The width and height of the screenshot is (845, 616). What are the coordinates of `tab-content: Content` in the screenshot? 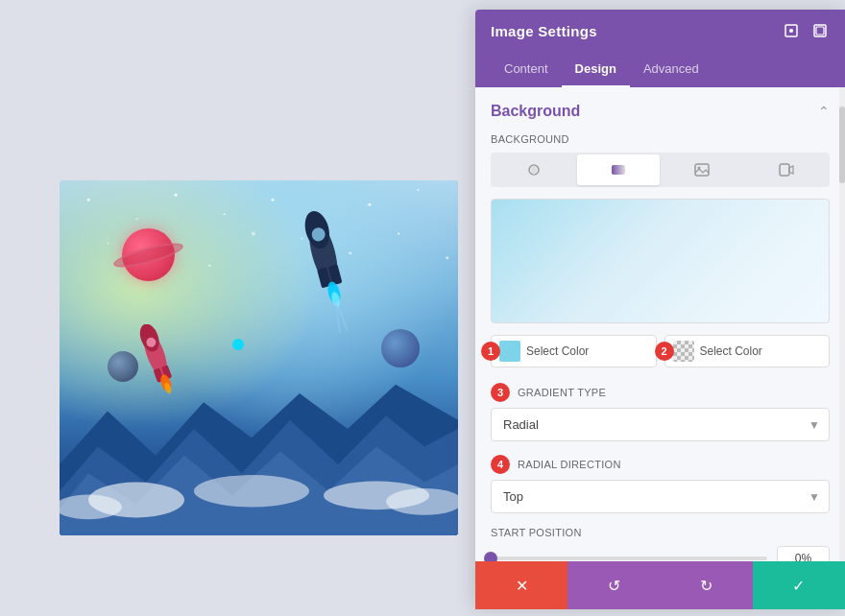 It's located at (526, 69).